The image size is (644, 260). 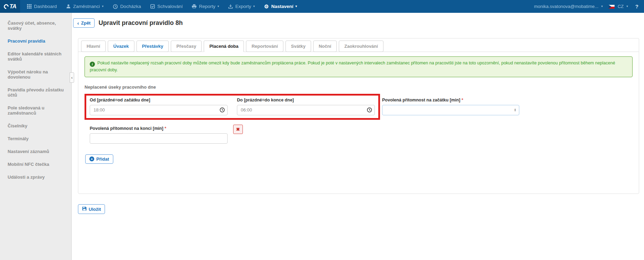 What do you see at coordinates (26, 177) in the screenshot?
I see `sidebar-item-label: Události a zprávy` at bounding box center [26, 177].